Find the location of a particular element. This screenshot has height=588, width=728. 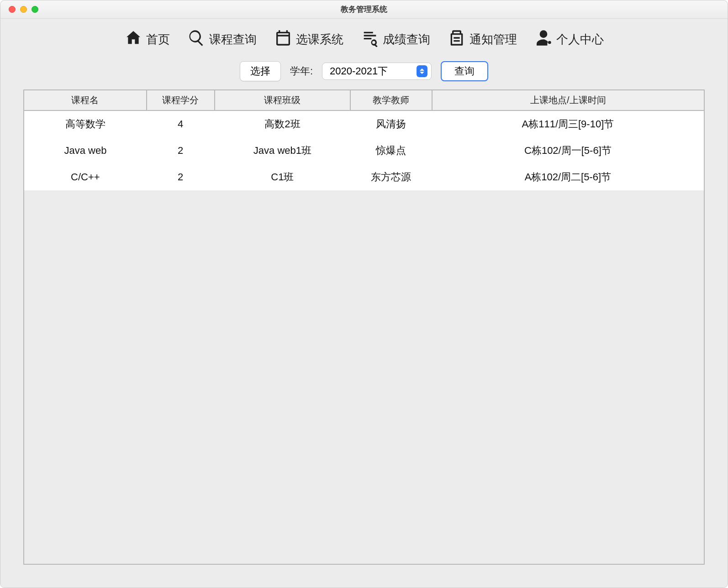

clipboard-icon is located at coordinates (457, 39).